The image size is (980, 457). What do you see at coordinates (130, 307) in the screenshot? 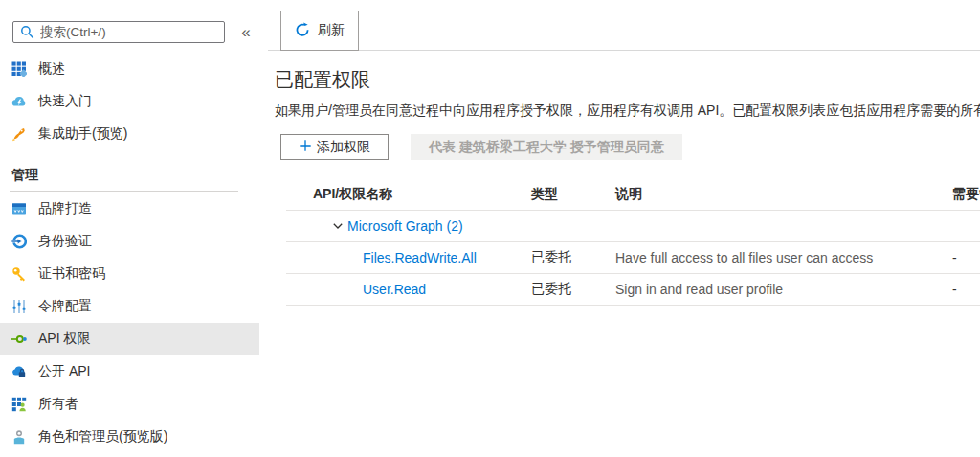
I see `sidebar-item-token-configuration: 令牌配置` at bounding box center [130, 307].